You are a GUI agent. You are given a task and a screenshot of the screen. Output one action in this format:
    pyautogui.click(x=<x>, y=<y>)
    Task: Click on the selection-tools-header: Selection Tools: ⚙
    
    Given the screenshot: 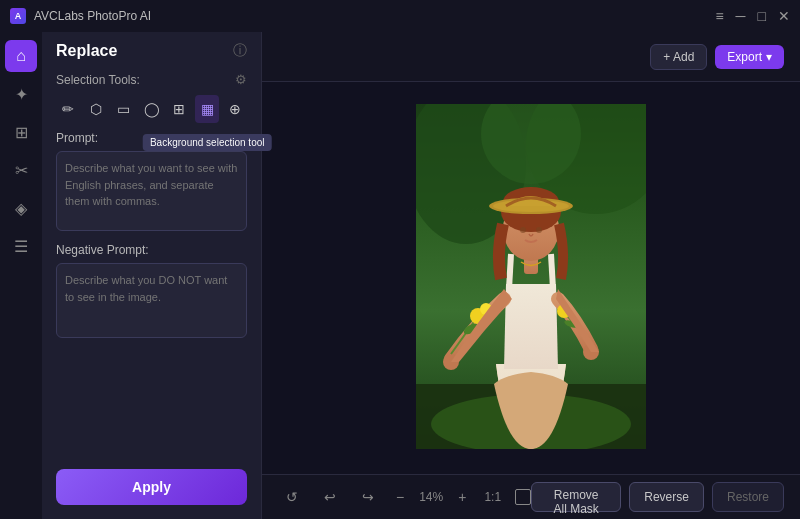 What is the action you would take?
    pyautogui.click(x=152, y=80)
    